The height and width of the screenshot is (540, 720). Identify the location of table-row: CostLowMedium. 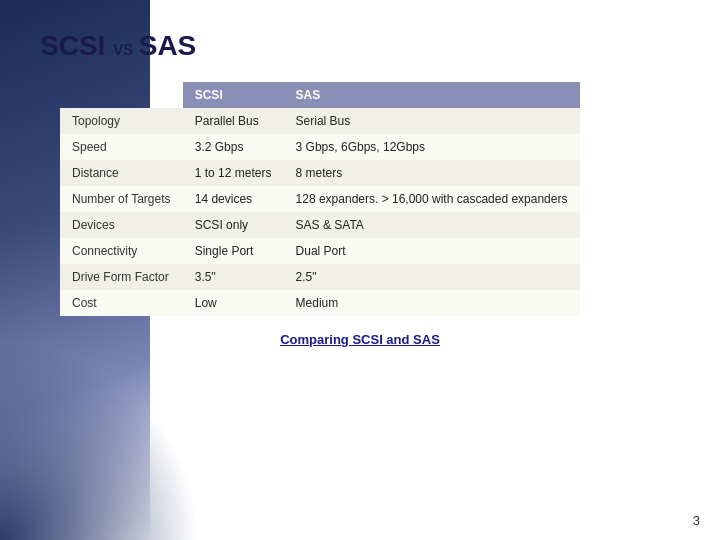
(320, 303).